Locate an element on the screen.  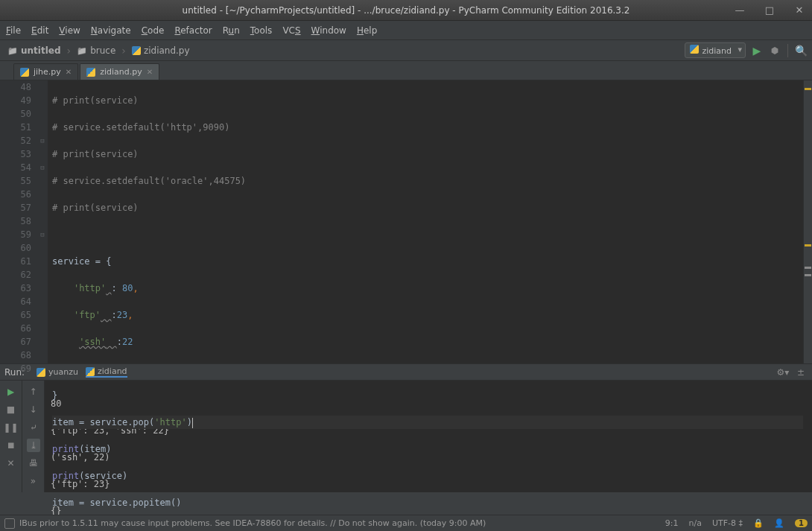
exit-button: ⏹ is located at coordinates (11, 445).